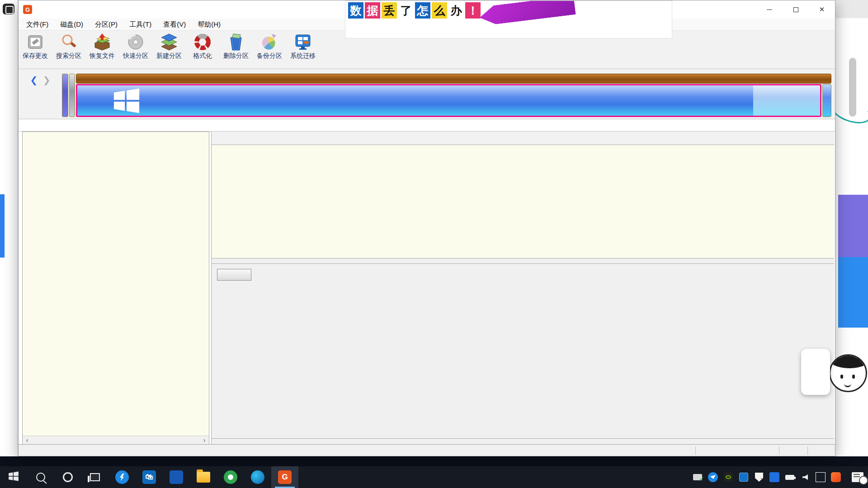 This screenshot has width=868, height=488. Describe the element at coordinates (203, 477) in the screenshot. I see `file-explorer-icon` at that location.